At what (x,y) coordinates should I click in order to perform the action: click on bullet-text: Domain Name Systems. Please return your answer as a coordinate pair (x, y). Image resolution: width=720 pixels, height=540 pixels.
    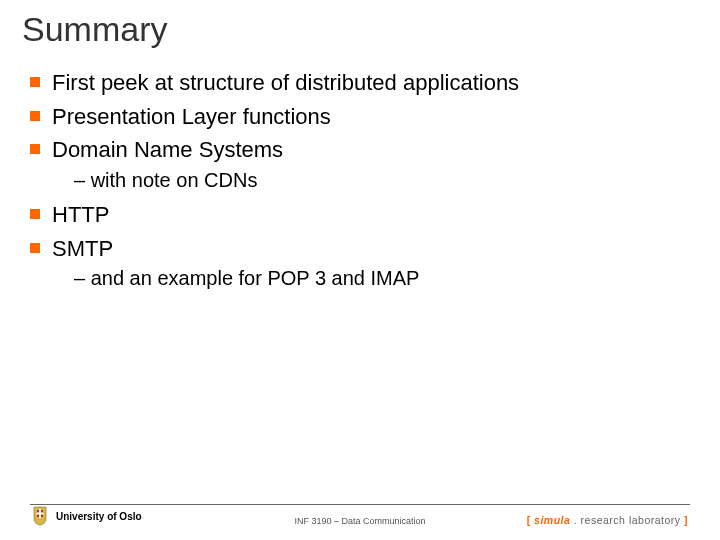
    Looking at the image, I should click on (168, 150).